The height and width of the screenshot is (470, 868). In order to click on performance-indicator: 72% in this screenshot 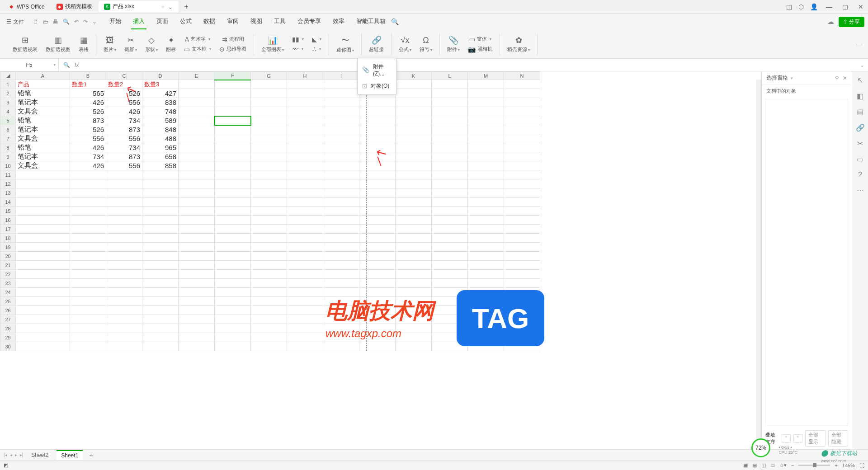, I will do `click(761, 448)`.